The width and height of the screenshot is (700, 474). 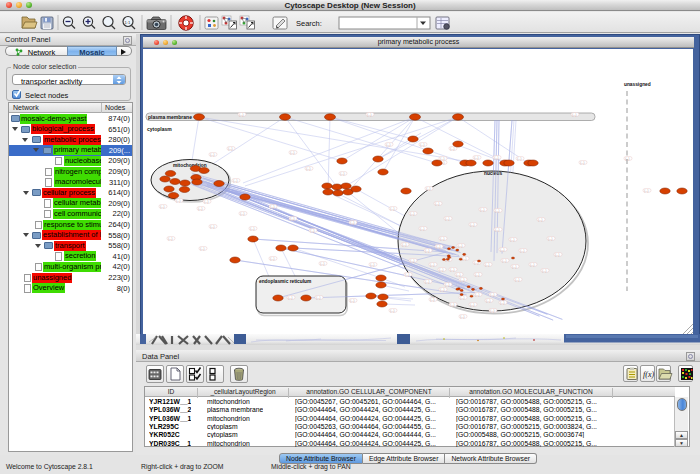 I want to click on svg-text: 1:1, so click(x=128, y=22).